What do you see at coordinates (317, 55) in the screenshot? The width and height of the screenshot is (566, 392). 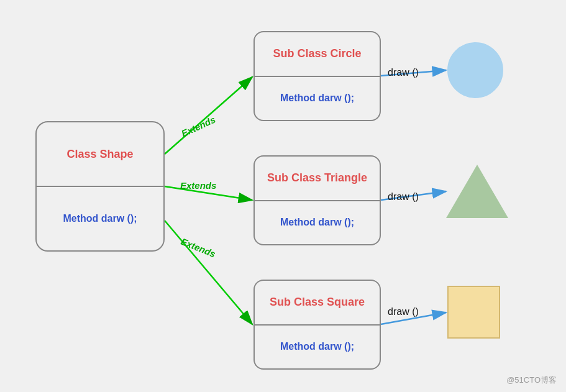 I see `sub-class-circle-top: Sub Class Circle` at bounding box center [317, 55].